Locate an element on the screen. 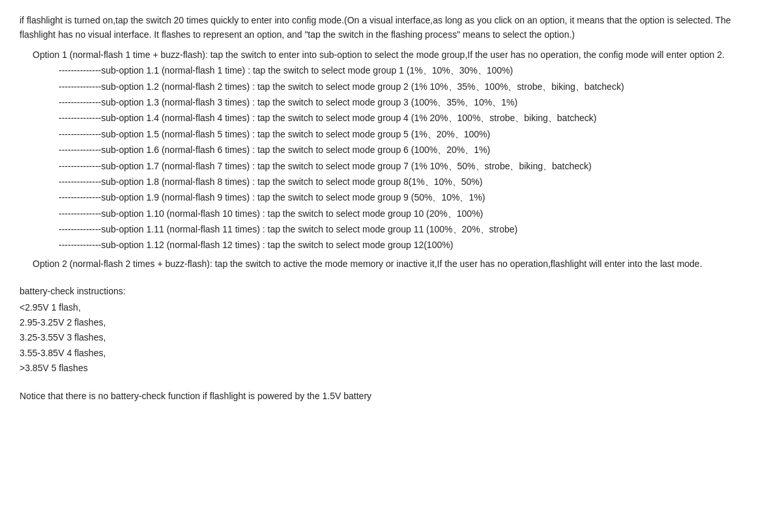 This screenshot has height=532, width=782. battery-line-1: <2.95V 1 flash, is located at coordinates (391, 307).